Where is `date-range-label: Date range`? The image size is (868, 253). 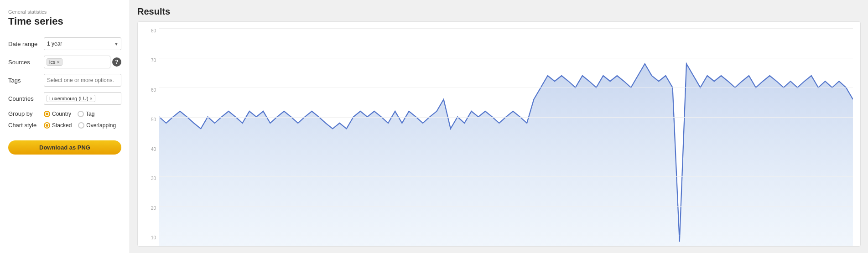 date-range-label: Date range is located at coordinates (24, 44).